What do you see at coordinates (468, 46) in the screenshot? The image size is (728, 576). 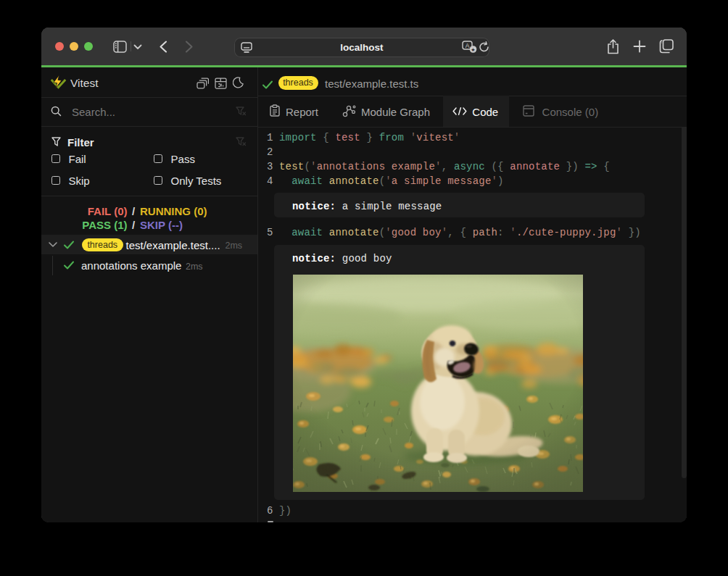 I see `svg-text: A` at bounding box center [468, 46].